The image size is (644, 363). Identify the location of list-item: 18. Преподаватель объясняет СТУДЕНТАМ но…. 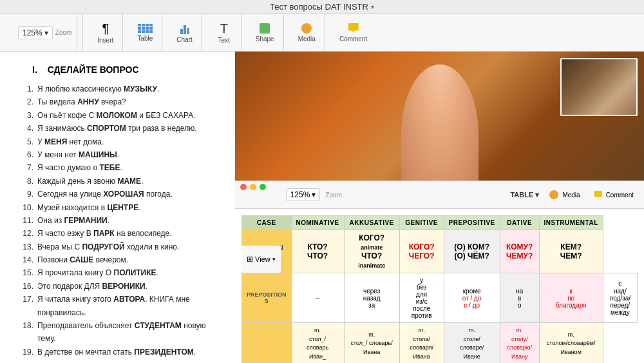
(117, 333).